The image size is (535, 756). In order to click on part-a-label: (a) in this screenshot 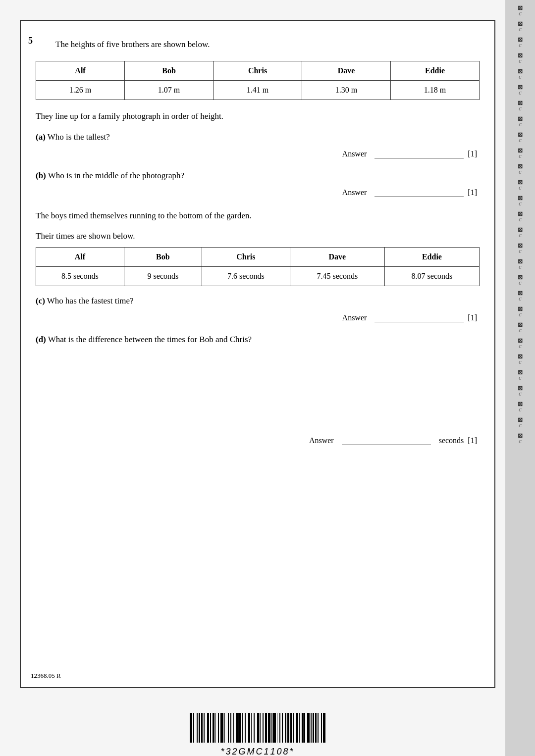, I will do `click(41, 137)`.